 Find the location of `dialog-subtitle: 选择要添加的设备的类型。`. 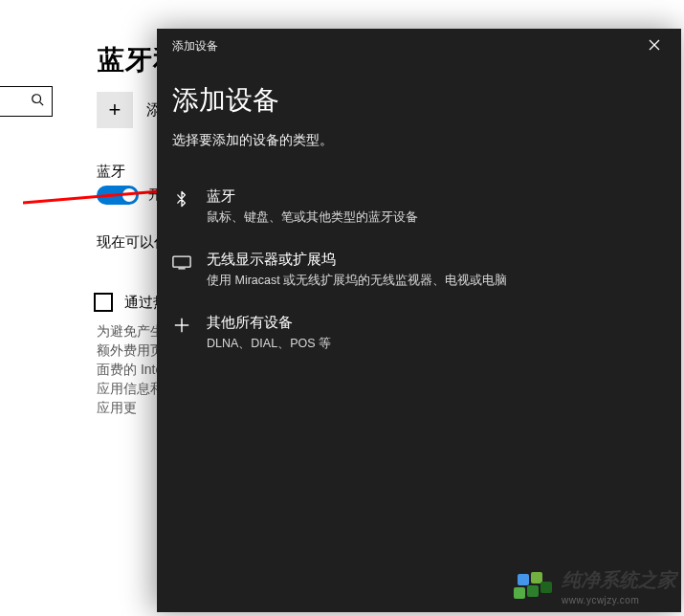

dialog-subtitle: 选择要添加的设备的类型。 is located at coordinates (419, 141).